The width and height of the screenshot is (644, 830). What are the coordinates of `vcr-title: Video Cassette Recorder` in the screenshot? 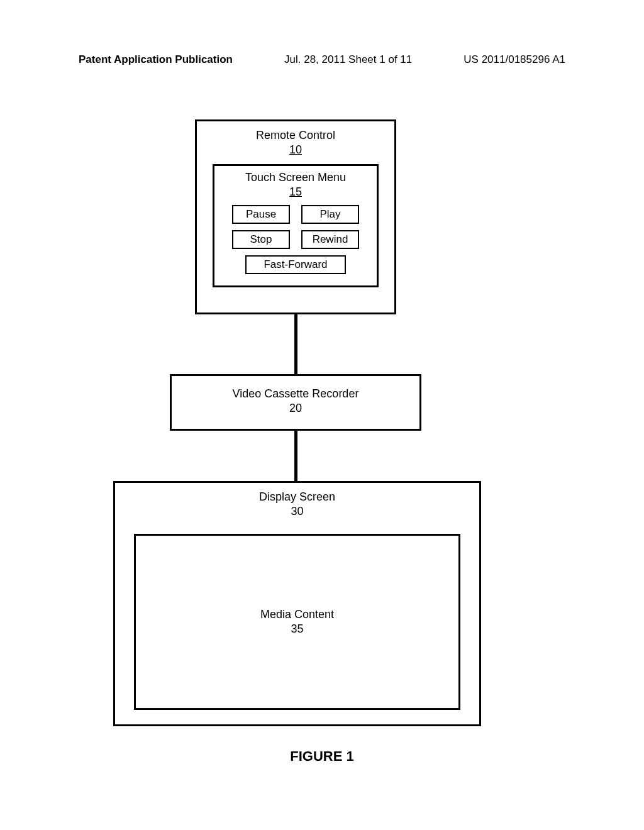 It's located at (296, 394).